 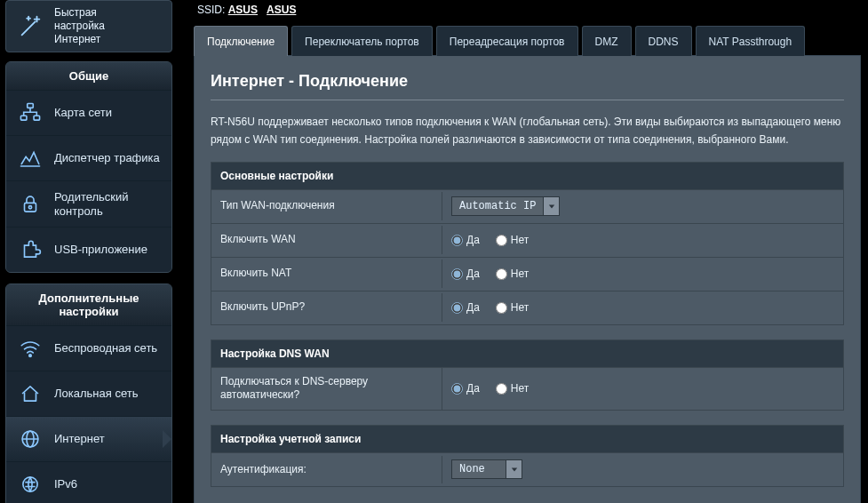 What do you see at coordinates (512, 307) in the screenshot?
I see `radio-enable-upnp-no: Нет` at bounding box center [512, 307].